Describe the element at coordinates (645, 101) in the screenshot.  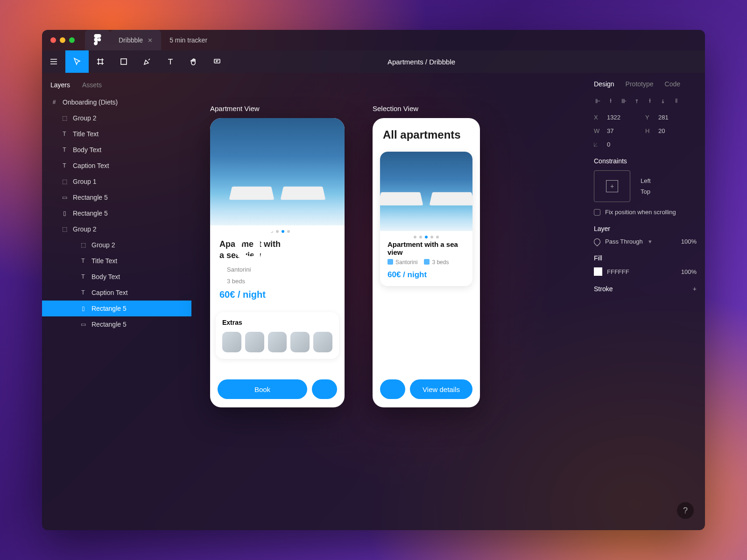
I see `align-controls: ⊩ ⫲ ⊪ ⫯ ⫲ ⫰ ⦀` at that location.